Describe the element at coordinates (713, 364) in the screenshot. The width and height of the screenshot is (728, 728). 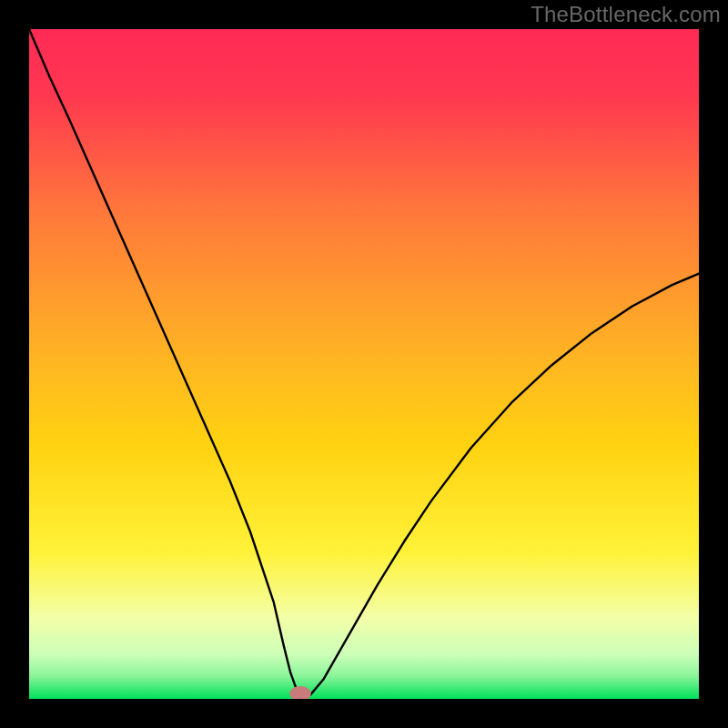
I see `frame-right` at that location.